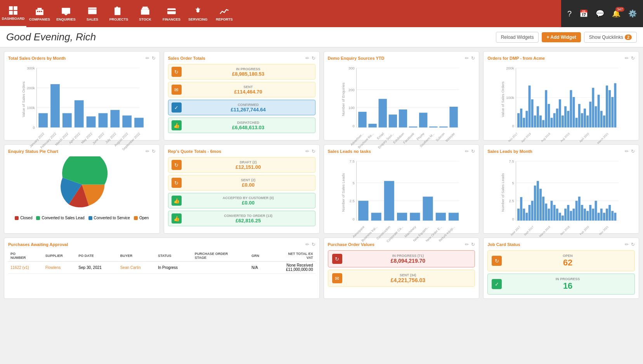 This screenshot has height=364, width=643. I want to click on status-card-dispatched: 👍 DISPATCHED £6,648,613.03, so click(242, 125).